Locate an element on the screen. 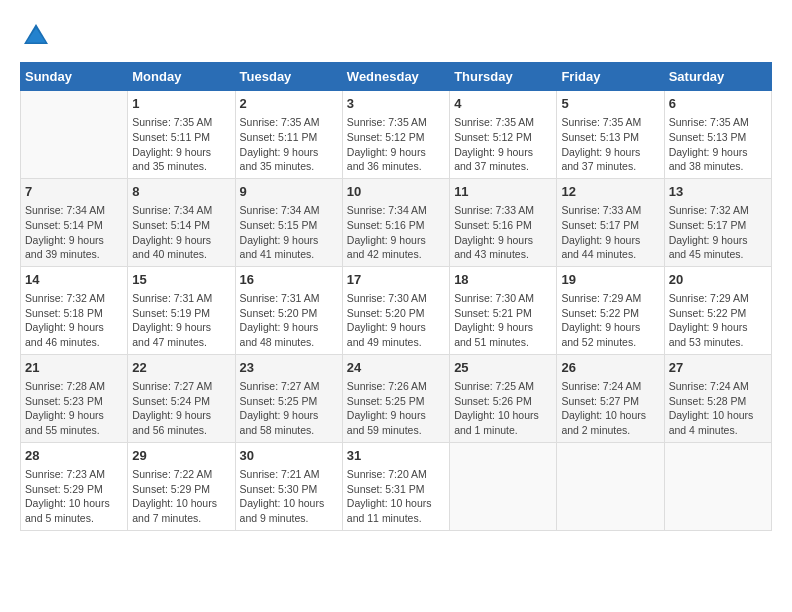 This screenshot has width=792, height=612. calendar-cell: 26Sunrise: 7:24 AM Sunset: 5:27 PM Dayli… is located at coordinates (610, 398).